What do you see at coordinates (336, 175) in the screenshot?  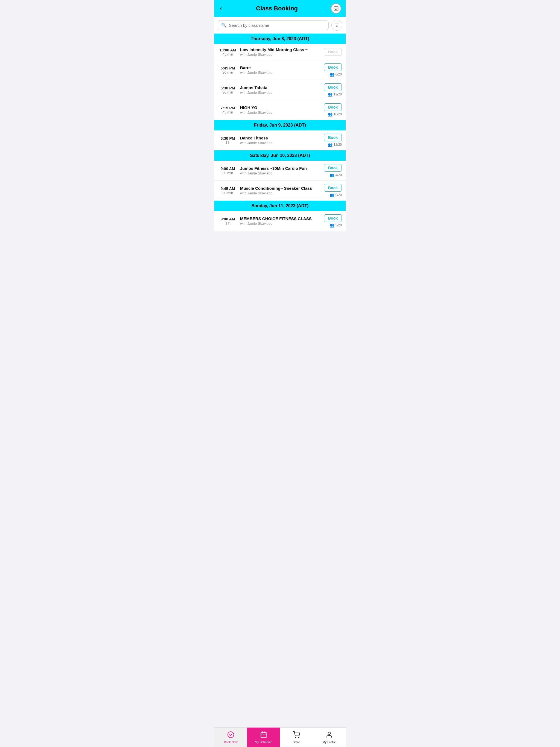 I see `class-capacity: 👥4/20` at bounding box center [336, 175].